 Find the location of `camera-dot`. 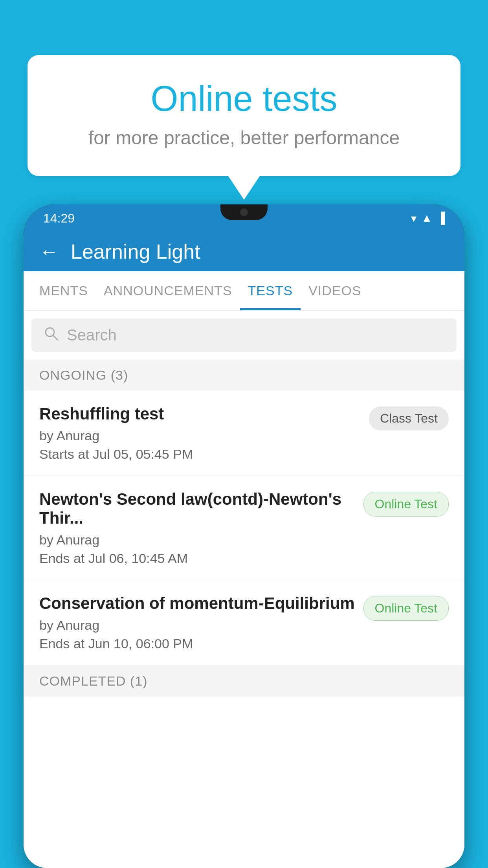

camera-dot is located at coordinates (244, 212).